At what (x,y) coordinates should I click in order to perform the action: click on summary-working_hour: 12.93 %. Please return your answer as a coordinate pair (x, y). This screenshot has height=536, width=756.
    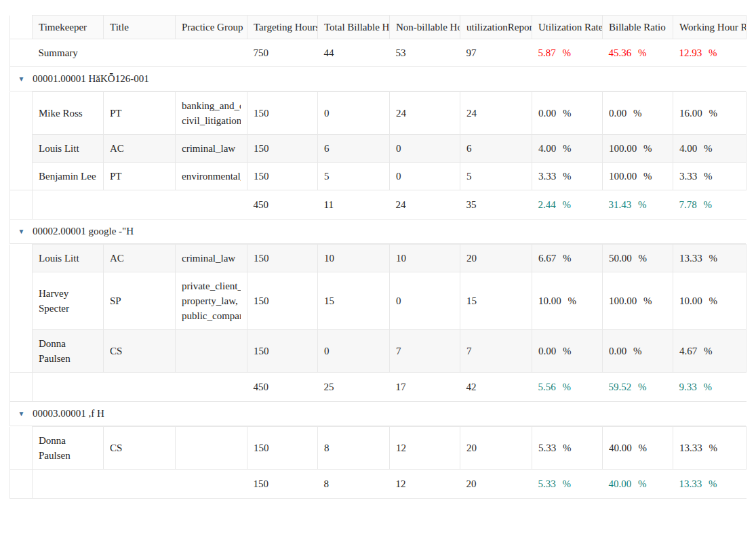
    Looking at the image, I should click on (710, 53).